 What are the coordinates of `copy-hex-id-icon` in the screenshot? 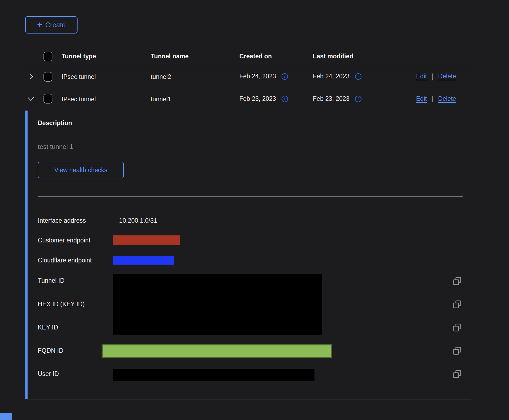 It's located at (457, 304).